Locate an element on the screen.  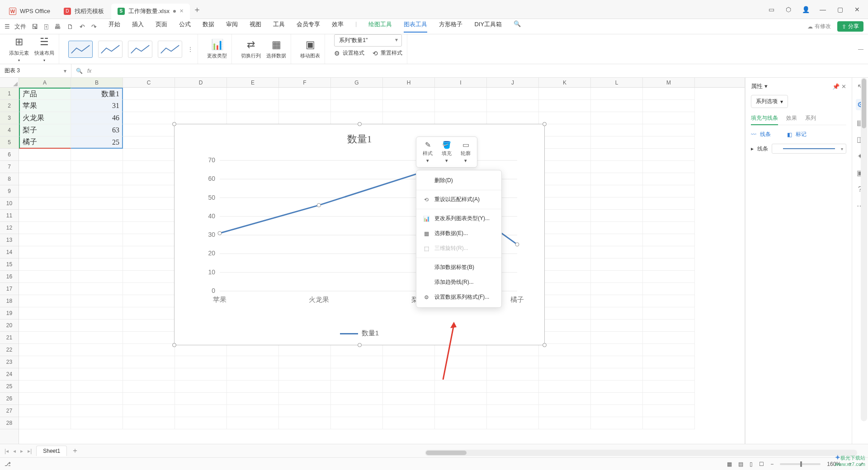
move-chart-button: ▣移动图表 is located at coordinates (310, 49).